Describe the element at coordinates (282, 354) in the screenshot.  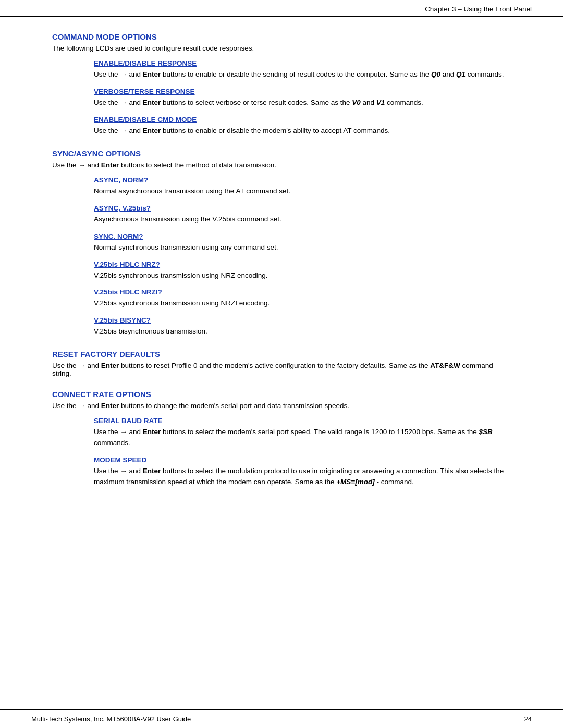
I see `section-title-reset-factory: RESET FACTORY DEFAULTS` at that location.